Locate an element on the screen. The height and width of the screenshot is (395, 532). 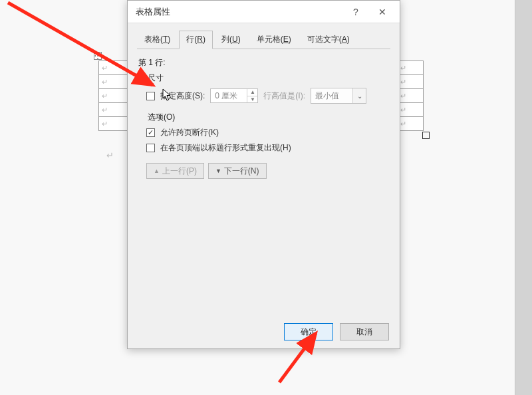
row-height-input is located at coordinates (229, 96).